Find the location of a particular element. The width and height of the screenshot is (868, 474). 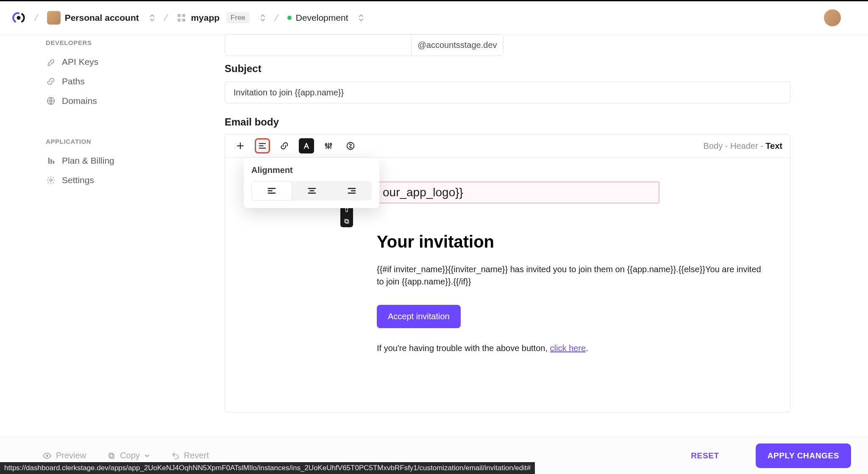

footer-left: Preview Copy Revert is located at coordinates (125, 455).